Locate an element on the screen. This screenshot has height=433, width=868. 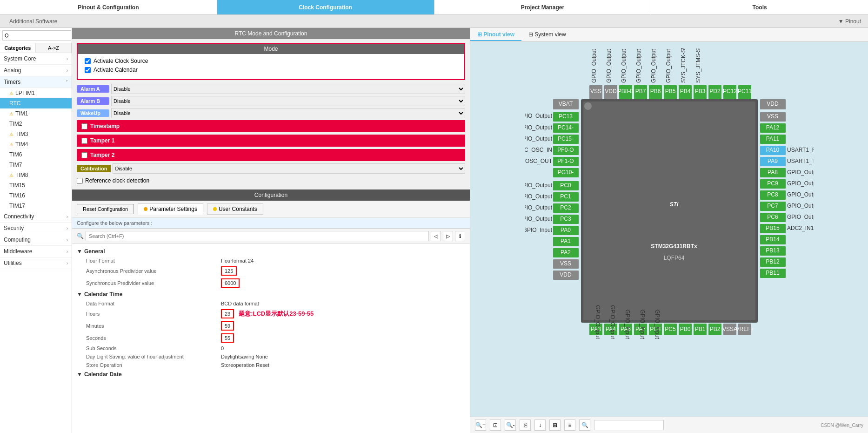
calendar-date-group-header: ▼ Calendar Date is located at coordinates (271, 374).